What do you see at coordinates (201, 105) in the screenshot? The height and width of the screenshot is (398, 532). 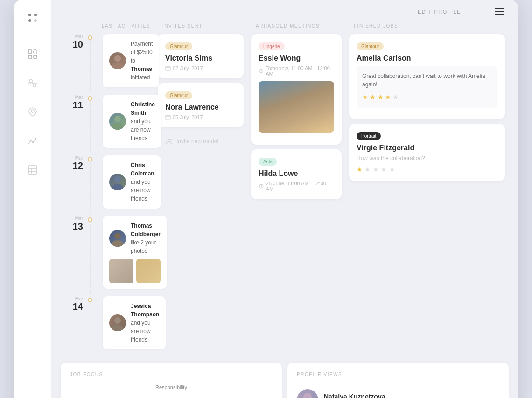 I see `invite-card-2: Glamour Nora Lawrence 05 July, 2017` at bounding box center [201, 105].